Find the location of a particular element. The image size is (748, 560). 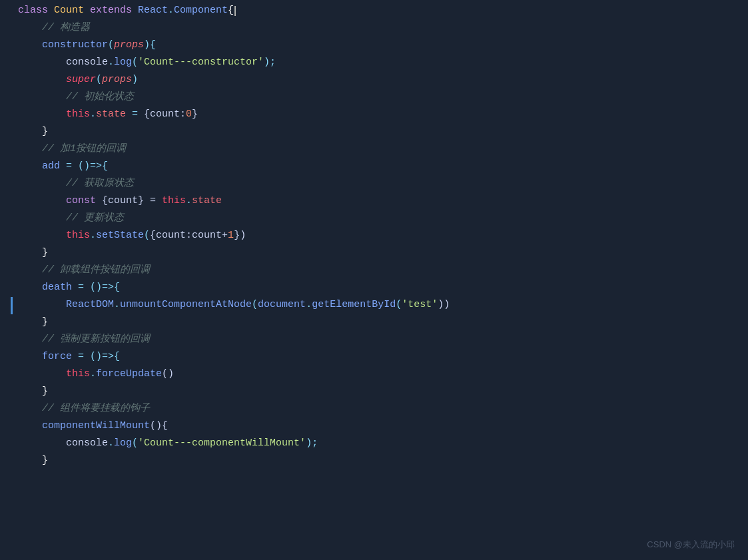

token-number: 1 is located at coordinates (230, 236).